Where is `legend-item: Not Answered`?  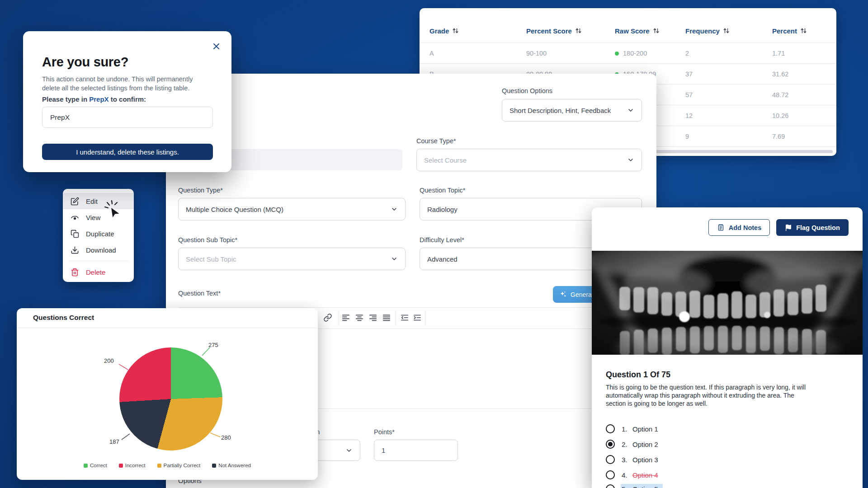
legend-item: Not Answered is located at coordinates (231, 465).